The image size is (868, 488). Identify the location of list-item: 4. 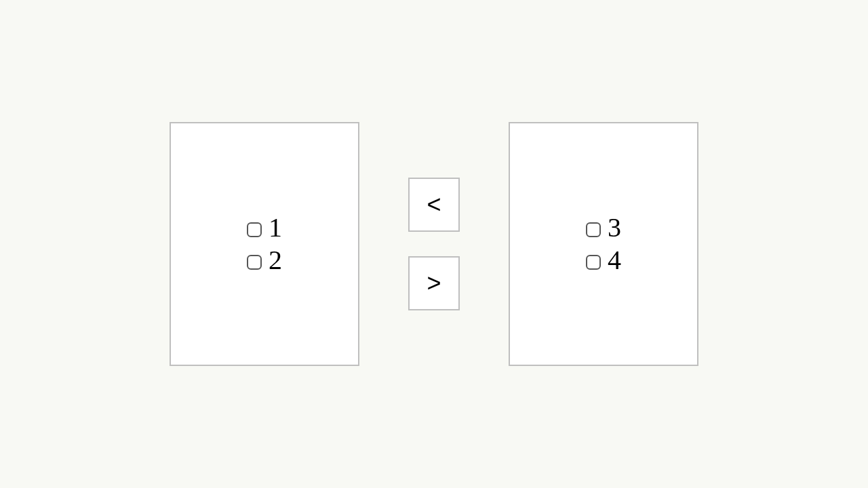
(604, 260).